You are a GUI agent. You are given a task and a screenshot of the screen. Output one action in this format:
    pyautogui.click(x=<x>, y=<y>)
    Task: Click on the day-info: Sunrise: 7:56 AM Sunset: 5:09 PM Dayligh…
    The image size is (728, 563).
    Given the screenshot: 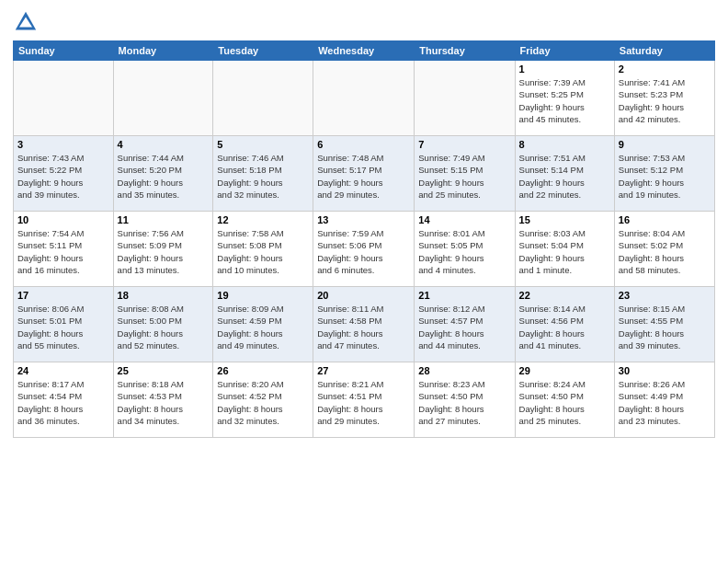 What is the action you would take?
    pyautogui.click(x=164, y=252)
    